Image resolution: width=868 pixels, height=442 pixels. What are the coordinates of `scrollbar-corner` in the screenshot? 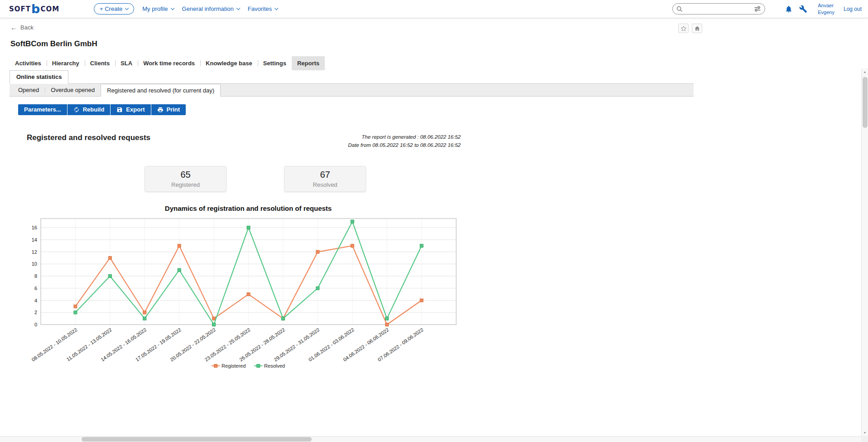 It's located at (864, 439).